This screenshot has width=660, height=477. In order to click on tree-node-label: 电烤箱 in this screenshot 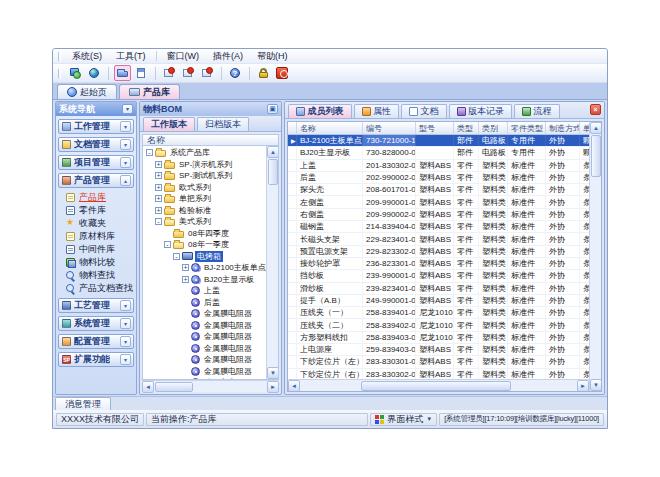, I will do `click(209, 256)`.